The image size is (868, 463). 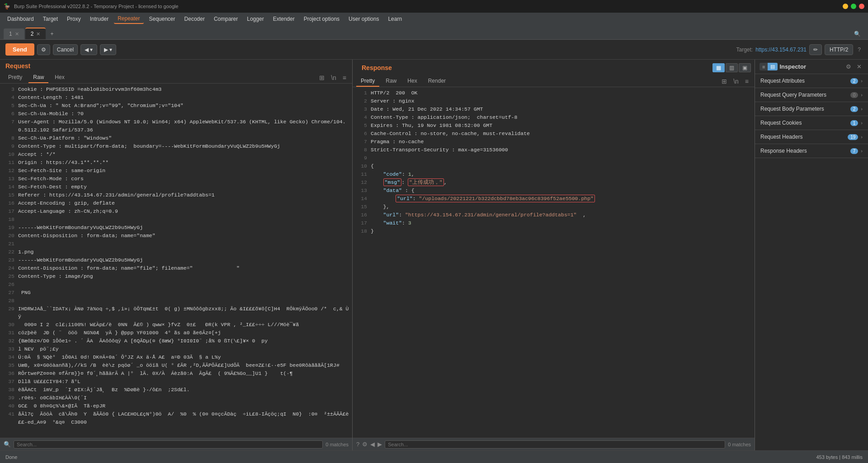 What do you see at coordinates (731, 68) in the screenshot?
I see `response-view-split: ▥` at bounding box center [731, 68].